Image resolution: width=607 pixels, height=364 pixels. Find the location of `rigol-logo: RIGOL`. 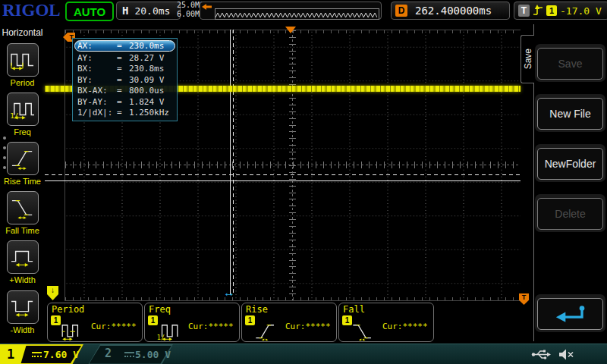

rigol-logo: RIGOL is located at coordinates (32, 11).